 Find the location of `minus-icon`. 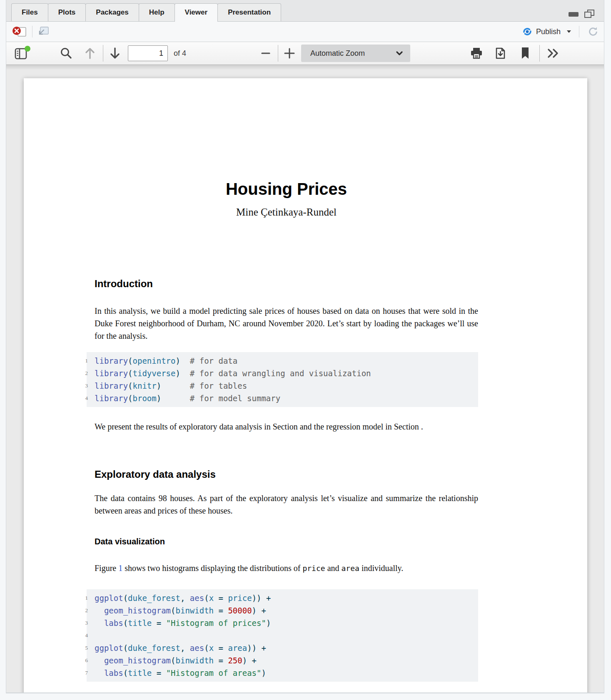

minus-icon is located at coordinates (266, 53).